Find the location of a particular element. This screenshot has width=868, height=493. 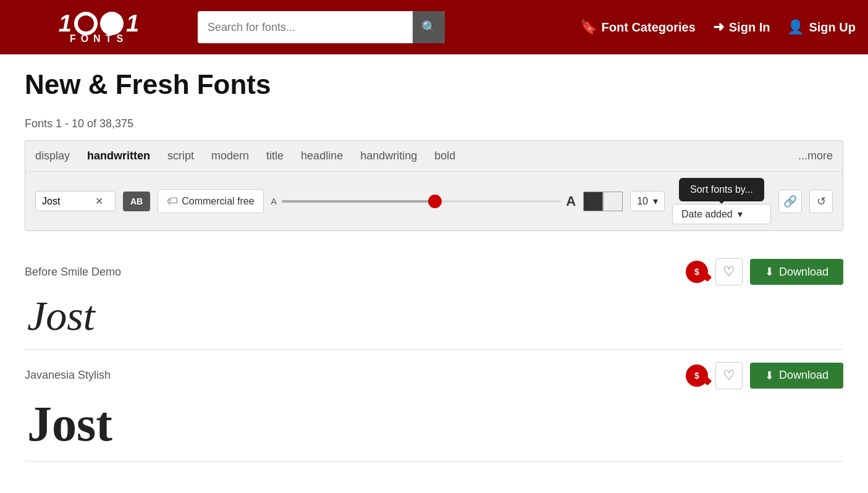

tab-display: display is located at coordinates (53, 156).